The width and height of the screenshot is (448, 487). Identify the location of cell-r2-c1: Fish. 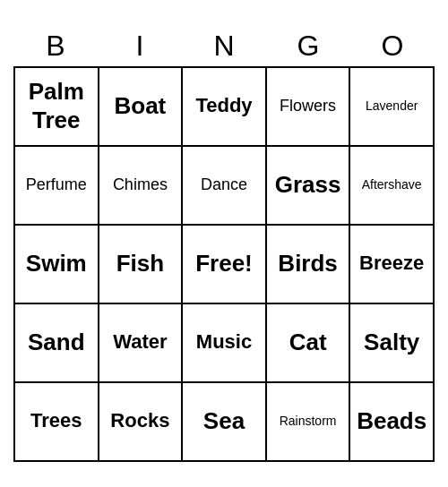
(142, 265).